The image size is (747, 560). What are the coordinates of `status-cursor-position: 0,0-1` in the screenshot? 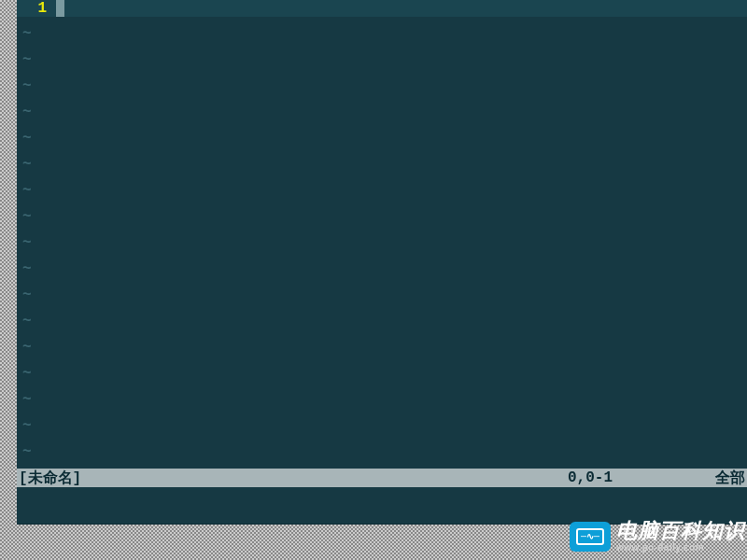 It's located at (590, 478).